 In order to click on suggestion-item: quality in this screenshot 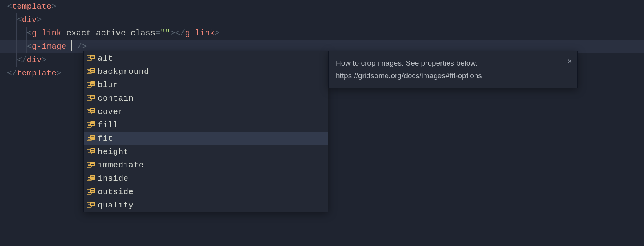, I will do `click(206, 205)`.